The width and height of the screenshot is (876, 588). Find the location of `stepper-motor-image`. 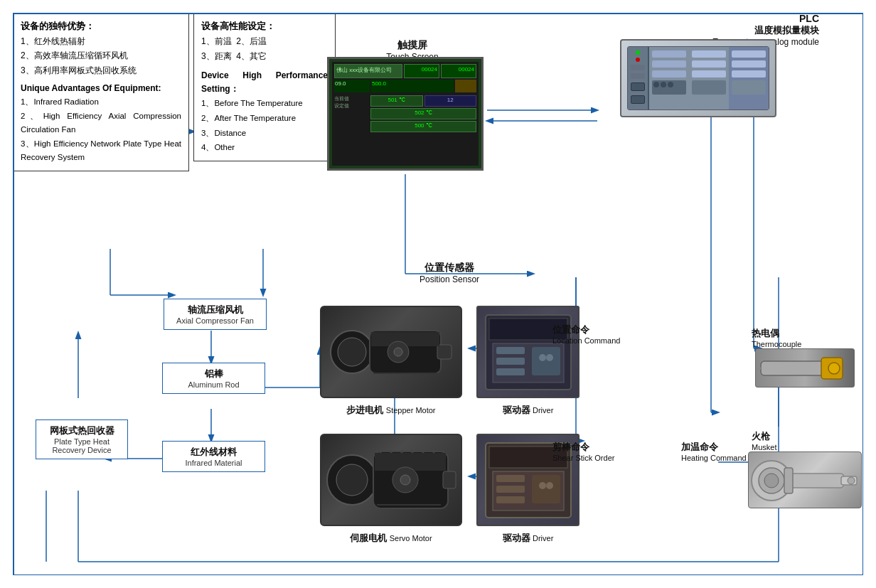

stepper-motor-image is located at coordinates (391, 352).